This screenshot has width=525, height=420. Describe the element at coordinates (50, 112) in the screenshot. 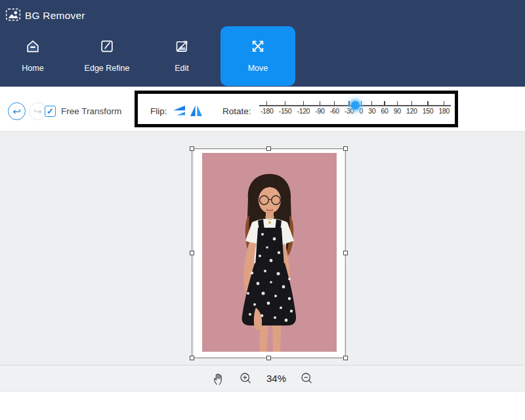

I see `checkmark-icon: ✓` at that location.